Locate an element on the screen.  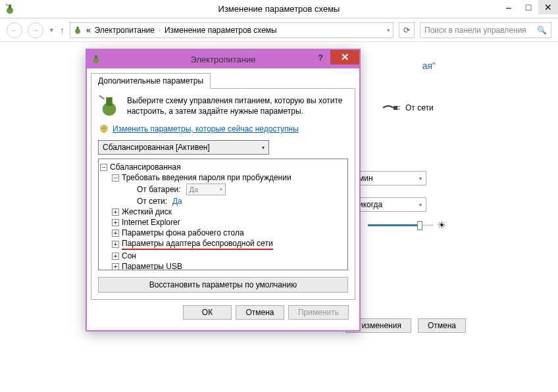
tree-node-wireless: Параметры адаптера беспроводной сети is located at coordinates (197, 245).